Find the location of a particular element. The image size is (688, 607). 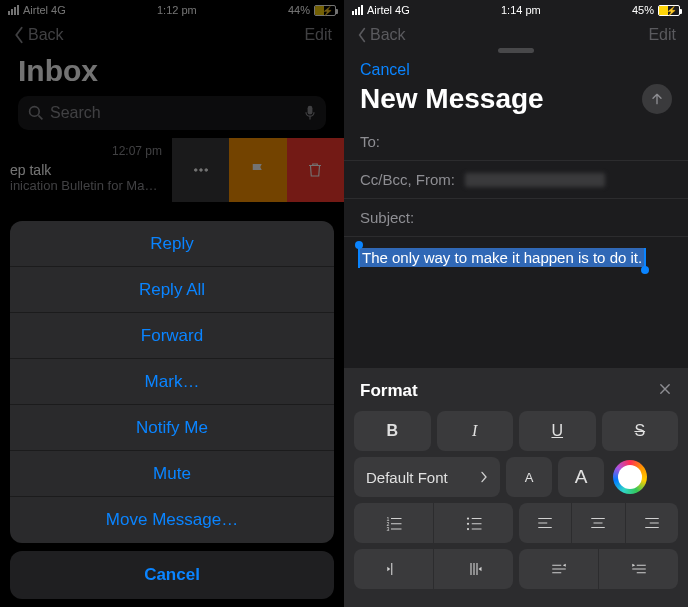

chevron-right-icon is located at coordinates (484, 477).